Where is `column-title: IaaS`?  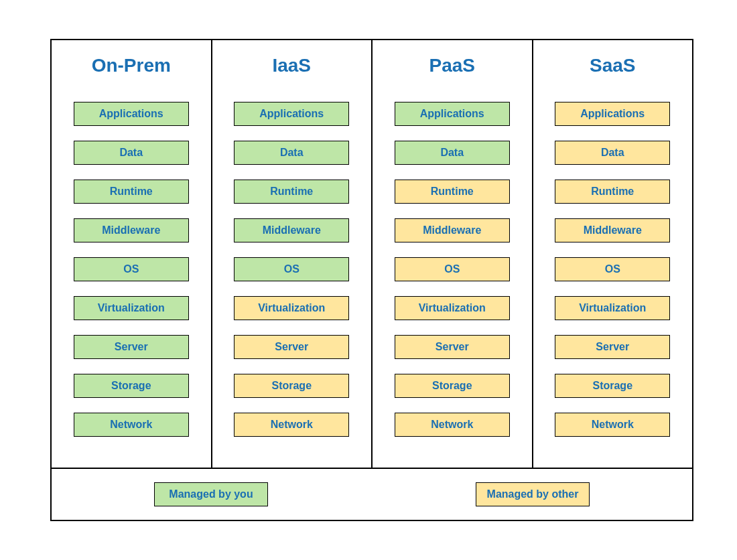
column-title: IaaS is located at coordinates (291, 66).